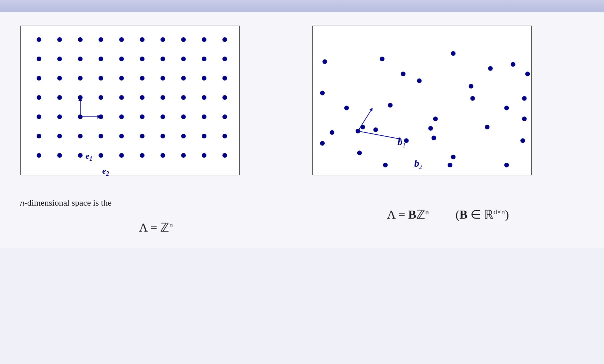  I want to click on e1-label: e1, so click(89, 157).